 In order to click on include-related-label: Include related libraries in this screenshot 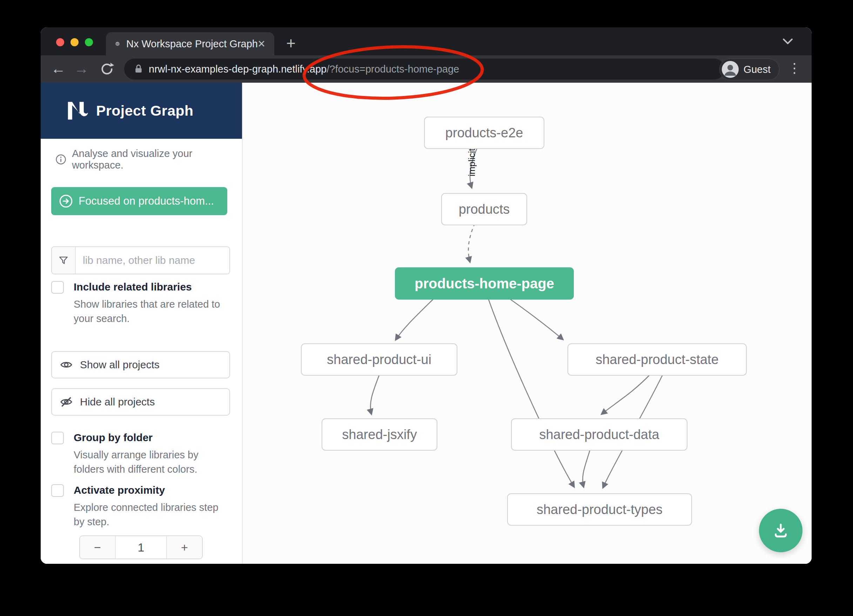, I will do `click(133, 287)`.